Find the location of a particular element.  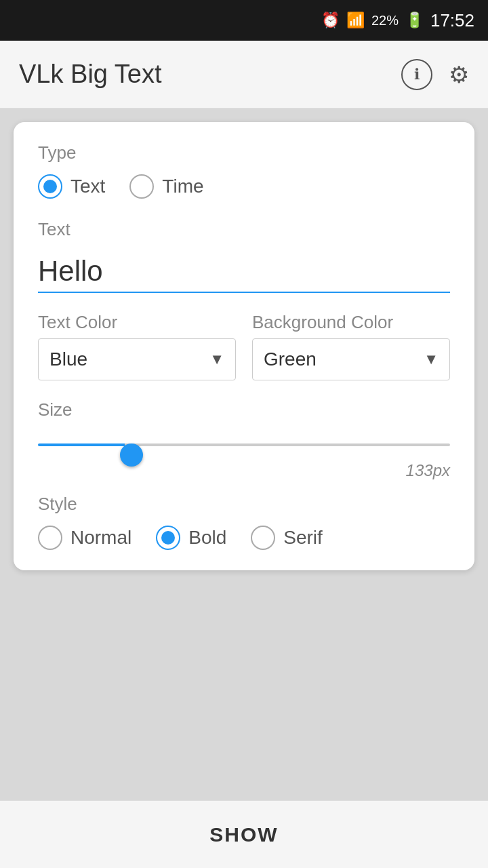

style-serif-label: Serif is located at coordinates (303, 538).